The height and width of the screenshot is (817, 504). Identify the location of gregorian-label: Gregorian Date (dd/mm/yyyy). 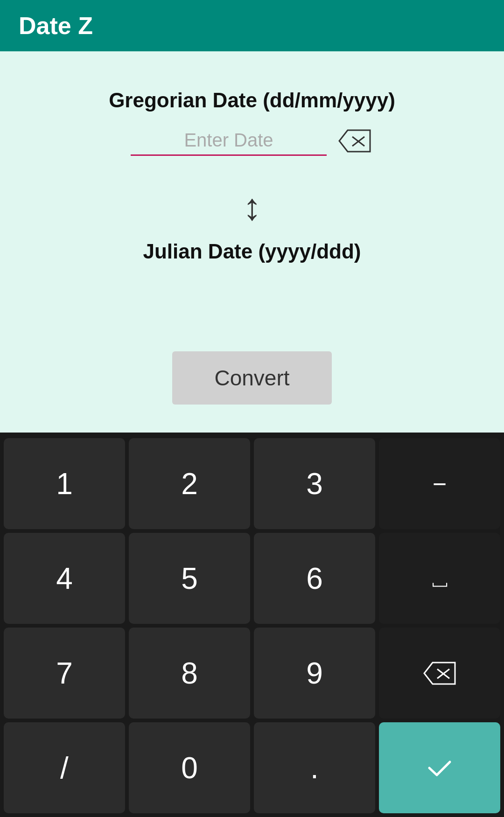
(252, 100).